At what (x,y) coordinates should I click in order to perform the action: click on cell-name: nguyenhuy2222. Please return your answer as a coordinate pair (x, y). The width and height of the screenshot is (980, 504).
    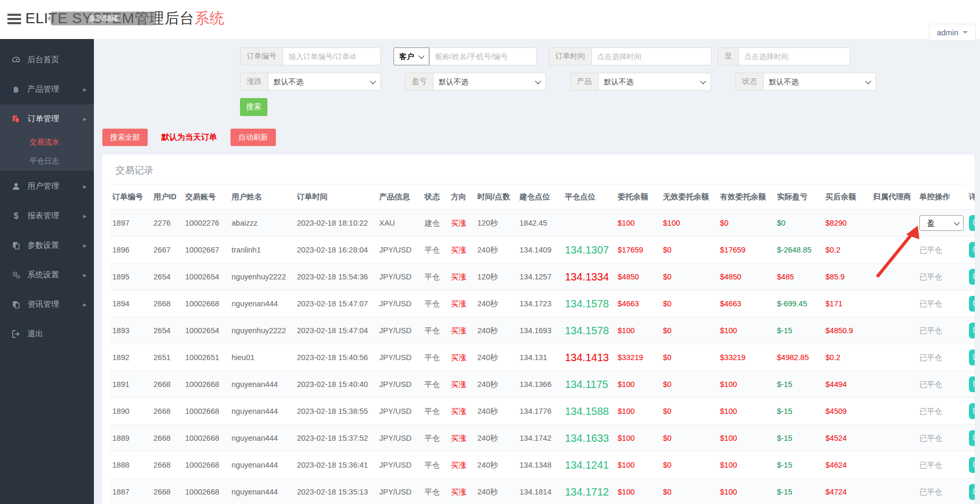
    Looking at the image, I should click on (262, 331).